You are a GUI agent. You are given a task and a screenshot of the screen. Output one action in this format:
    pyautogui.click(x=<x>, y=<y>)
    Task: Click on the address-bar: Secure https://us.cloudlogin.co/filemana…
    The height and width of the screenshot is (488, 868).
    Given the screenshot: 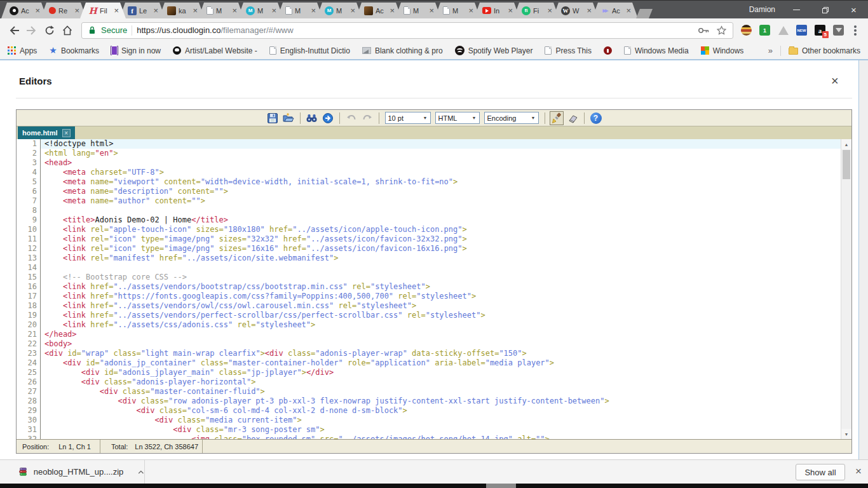 What is the action you would take?
    pyautogui.click(x=407, y=30)
    